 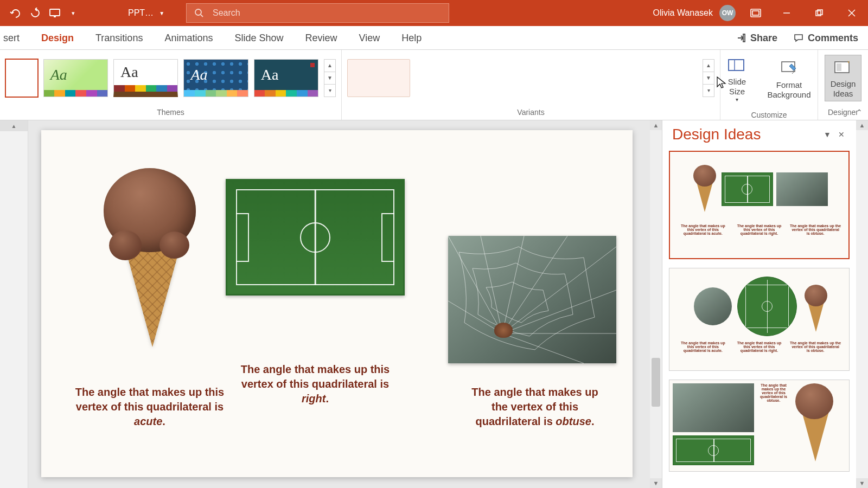 What do you see at coordinates (199, 13) in the screenshot?
I see `search-icon` at bounding box center [199, 13].